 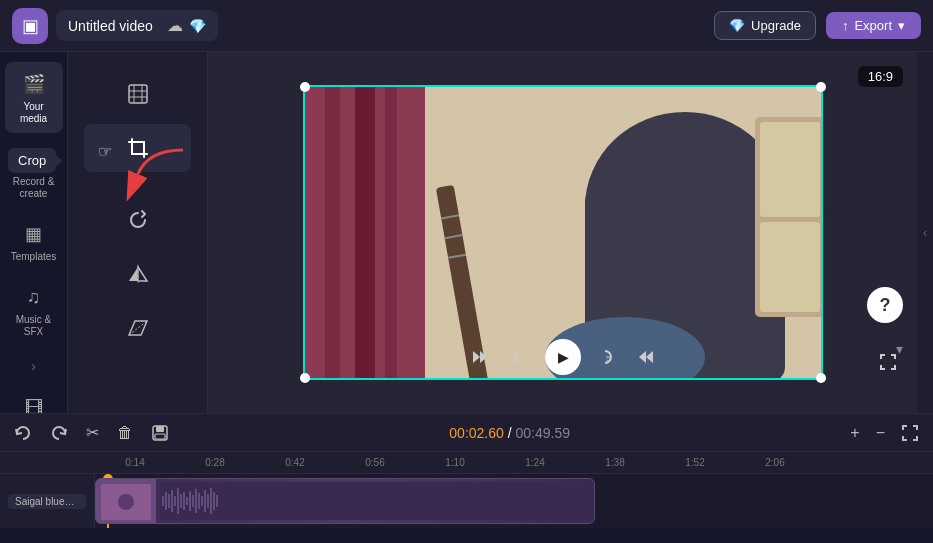 I want to click on tool-crop: ☞, so click(x=138, y=148).